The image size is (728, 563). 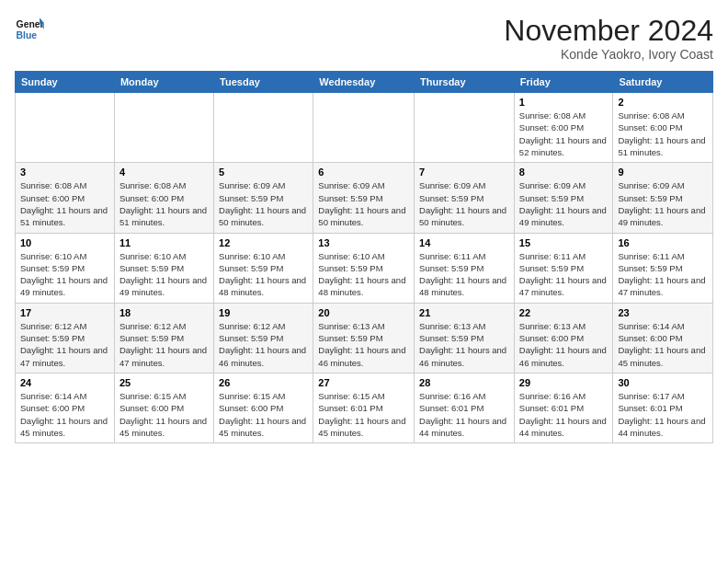 What do you see at coordinates (563, 268) in the screenshot?
I see `calendar-cell: 15Sunrise: 6:11 AM Sunset: 5:59 PM Dayli…` at bounding box center [563, 268].